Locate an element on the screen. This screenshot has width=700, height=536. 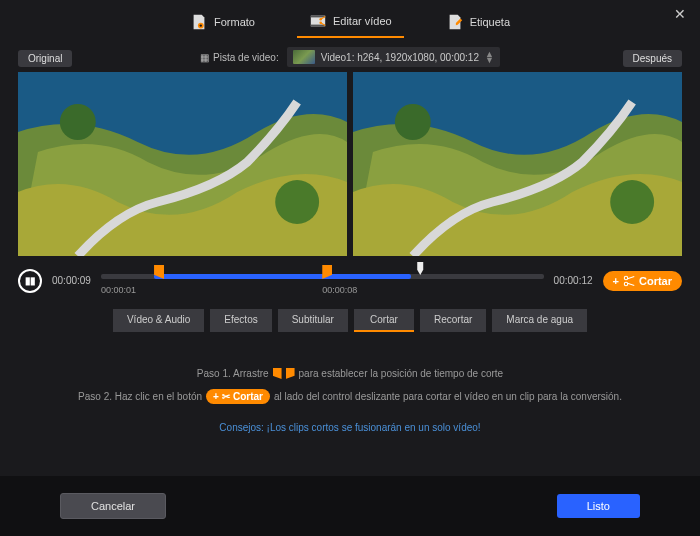
track-label-text: Pista de video: is located at coordinates (246, 58).